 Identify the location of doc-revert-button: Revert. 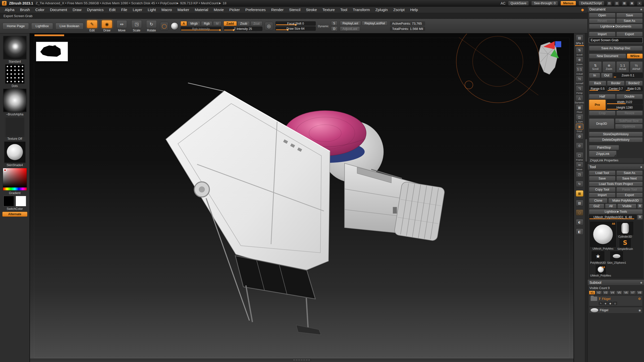
(602, 21).